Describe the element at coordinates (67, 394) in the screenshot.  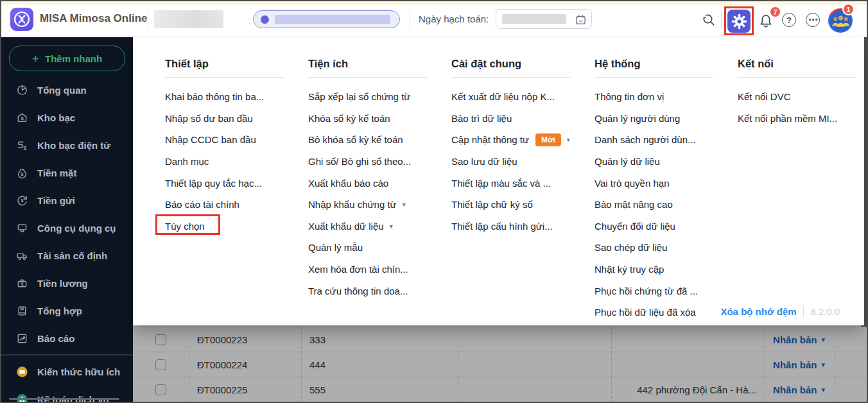
I see `sidebar-item: Kế toán dịch vụ` at that location.